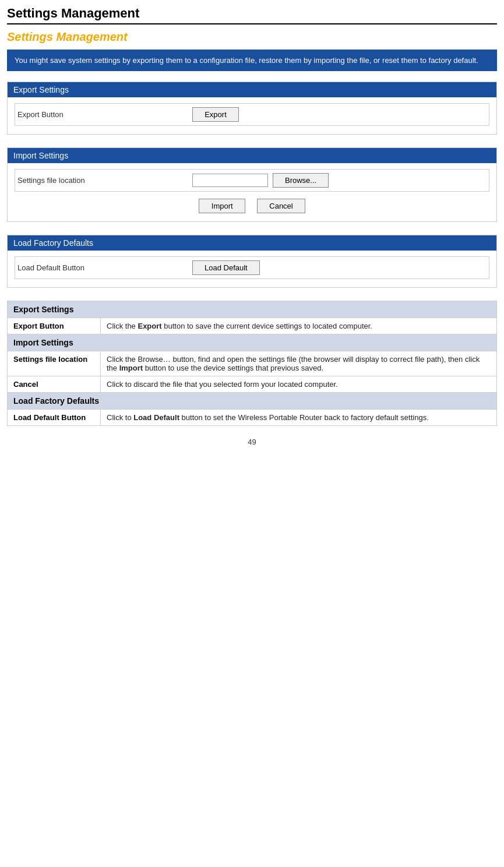 Image resolution: width=504 pixels, height=867 pixels. Describe the element at coordinates (73, 13) in the screenshot. I see `page-title: Settings Management` at that location.